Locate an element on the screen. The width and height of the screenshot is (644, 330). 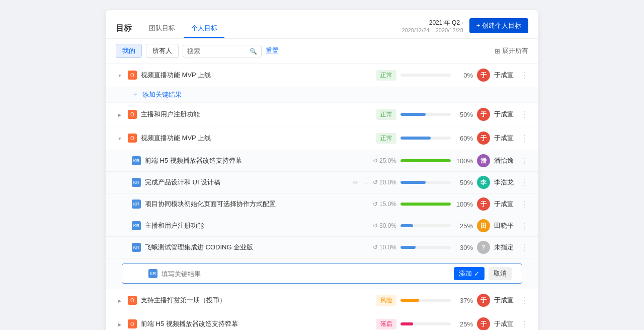
quarter-date: 2020/12/24 – 2020/12/28 is located at coordinates (432, 30).